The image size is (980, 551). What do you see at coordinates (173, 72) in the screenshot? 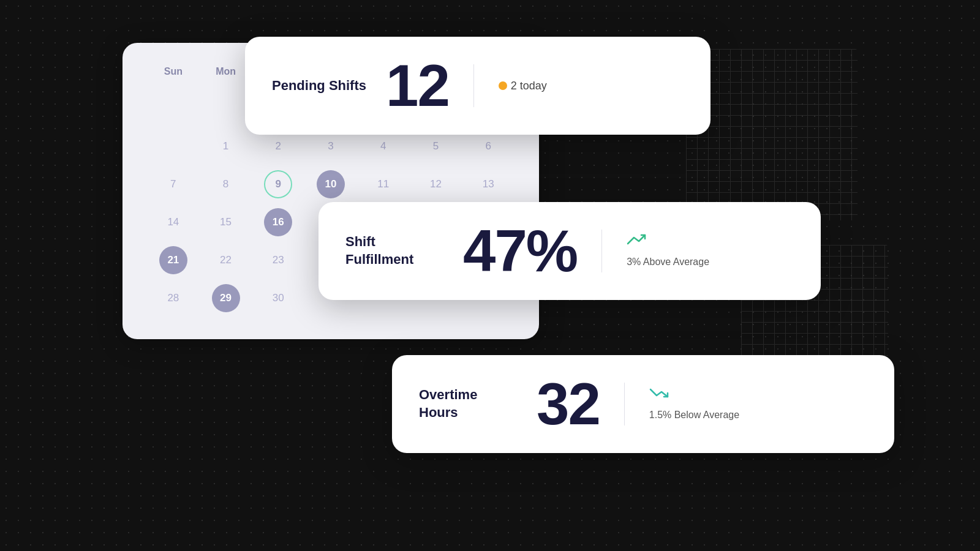
I see `day-sun: Sun` at bounding box center [173, 72].